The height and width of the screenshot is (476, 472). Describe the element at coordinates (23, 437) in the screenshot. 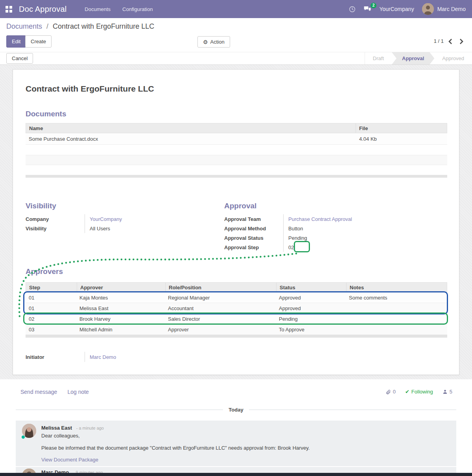

I see `online-status-dot` at that location.